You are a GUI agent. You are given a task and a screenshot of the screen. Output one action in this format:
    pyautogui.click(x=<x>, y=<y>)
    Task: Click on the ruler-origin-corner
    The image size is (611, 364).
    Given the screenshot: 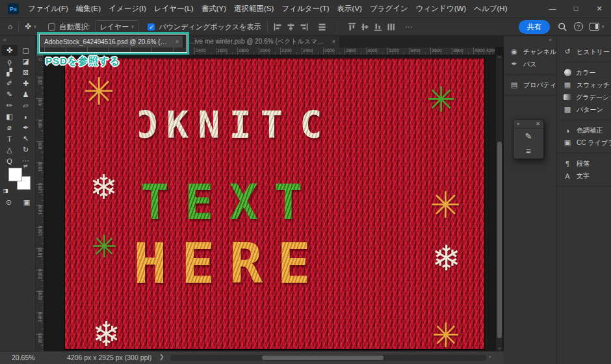 What is the action you would take?
    pyautogui.click(x=40, y=51)
    